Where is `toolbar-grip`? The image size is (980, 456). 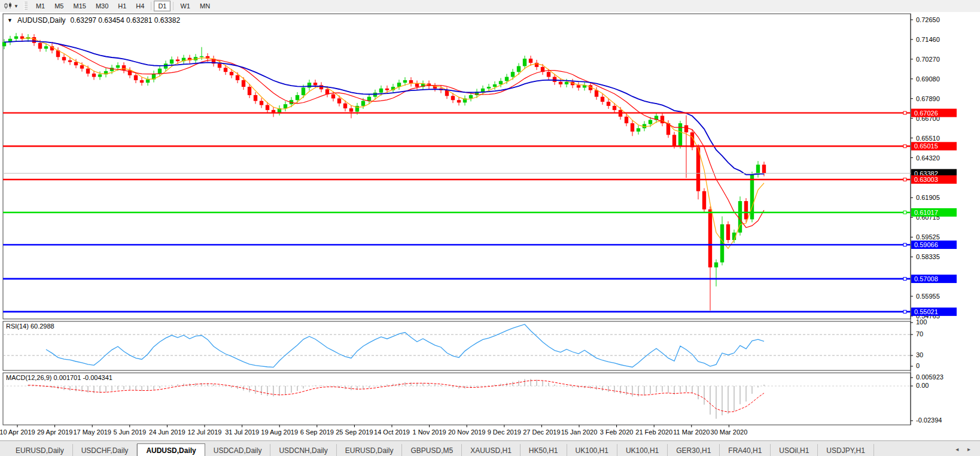
toolbar-grip is located at coordinates (26, 6).